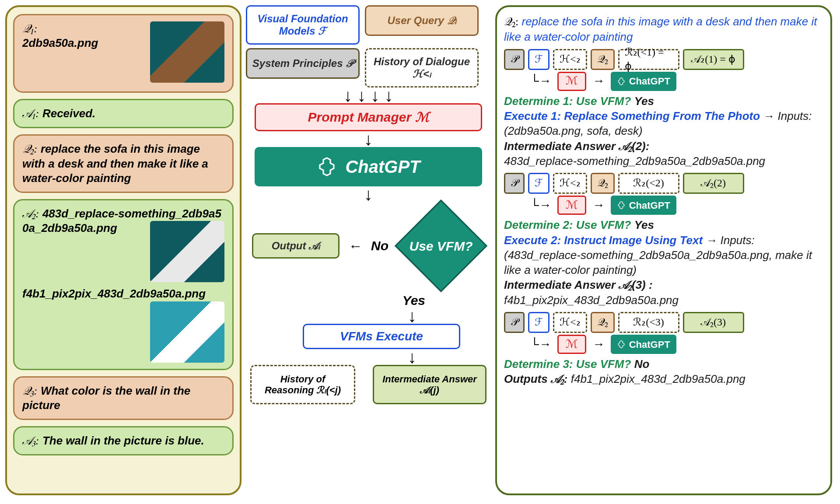 The width and height of the screenshot is (840, 504). I want to click on chatgpt-box: ChatGPT, so click(368, 167).